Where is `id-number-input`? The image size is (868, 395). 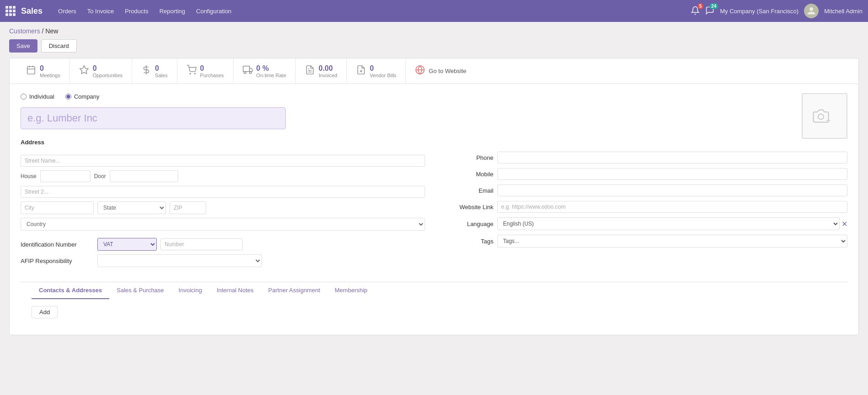
id-number-input is located at coordinates (202, 244).